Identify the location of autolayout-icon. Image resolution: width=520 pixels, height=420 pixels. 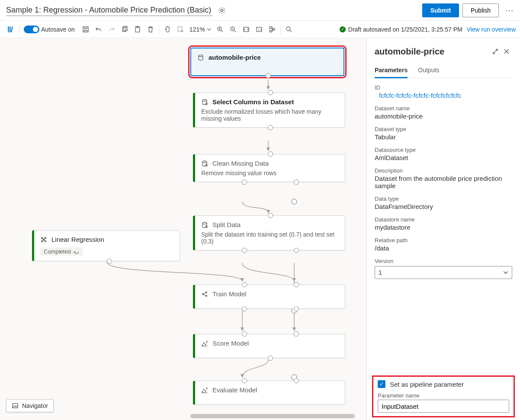
(272, 29).